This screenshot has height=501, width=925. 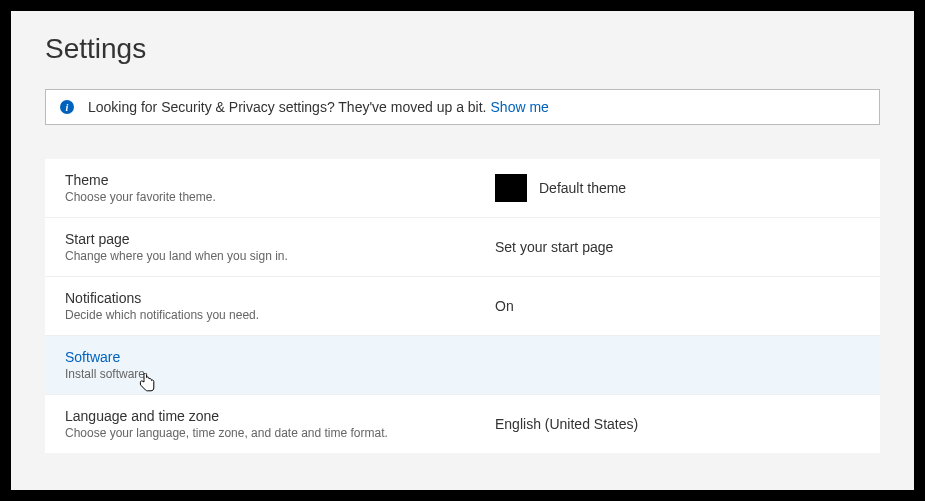 What do you see at coordinates (280, 365) in the screenshot?
I see `row-left: Software Install software.` at bounding box center [280, 365].